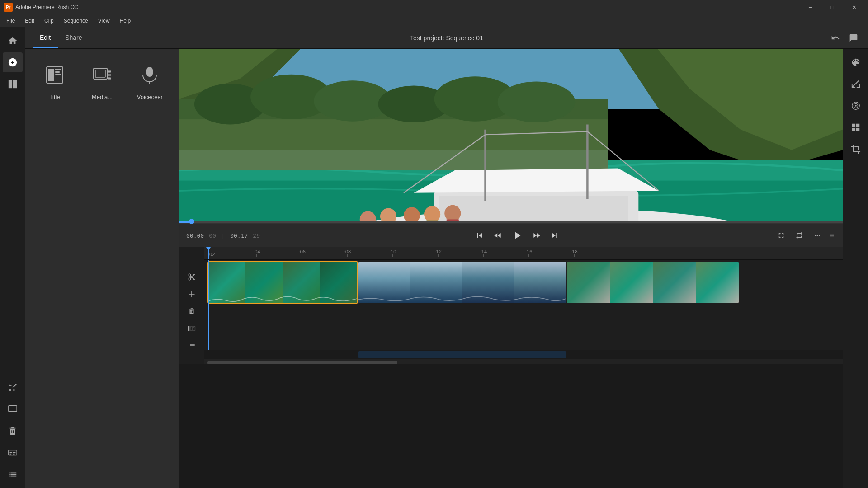  What do you see at coordinates (302, 253) in the screenshot?
I see `ruler-mark-06: :06` at bounding box center [302, 253].